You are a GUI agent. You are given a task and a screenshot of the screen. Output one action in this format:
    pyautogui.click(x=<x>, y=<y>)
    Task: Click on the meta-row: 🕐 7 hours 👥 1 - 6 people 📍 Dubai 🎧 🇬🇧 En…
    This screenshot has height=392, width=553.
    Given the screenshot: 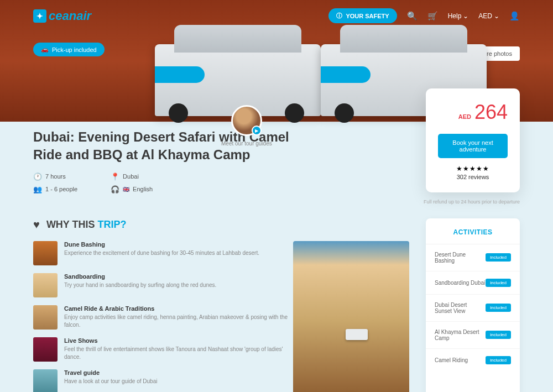 What is the action you would take?
    pyautogui.click(x=171, y=183)
    